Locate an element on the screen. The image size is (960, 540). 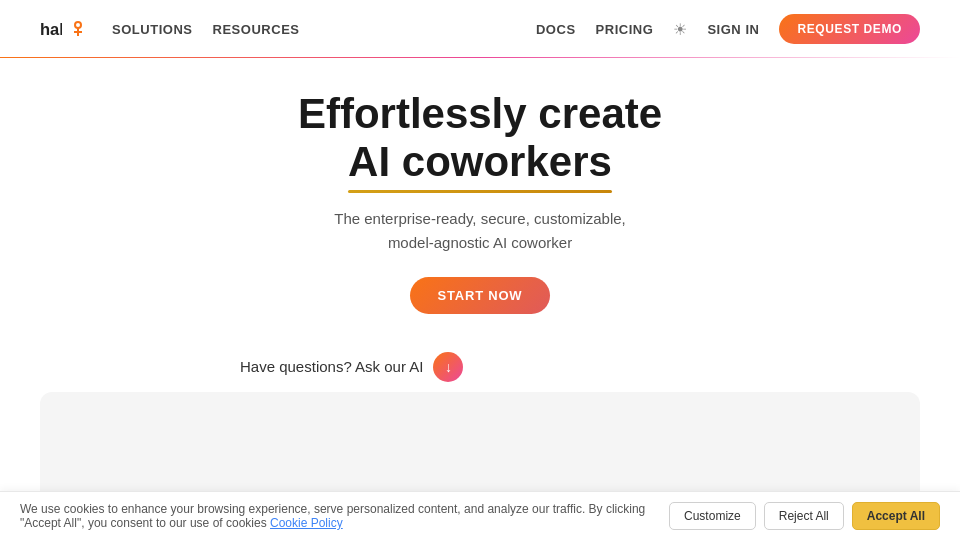
ask-ai-section: Have questions? Ask our AI ↓ is located at coordinates (480, 363).